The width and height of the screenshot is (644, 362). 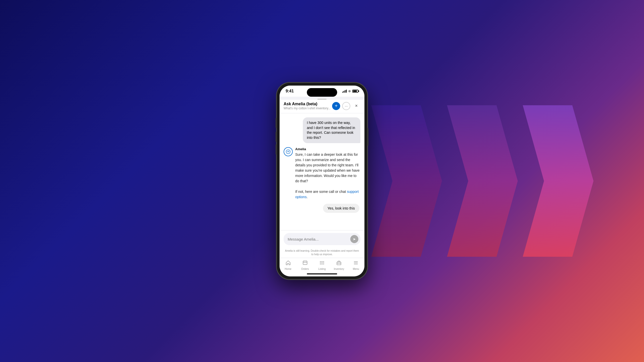 I want to click on tab-listing-label: Listing, so click(x=322, y=269).